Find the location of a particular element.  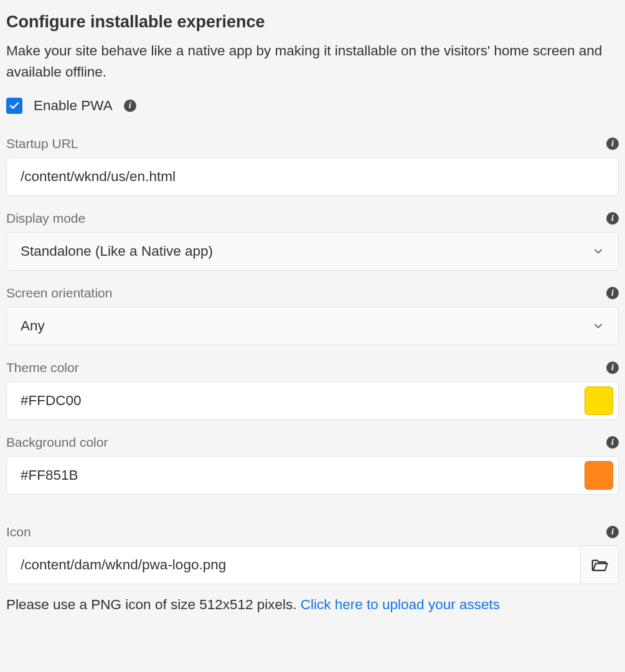

background-color-value: #FF851B is located at coordinates (50, 475).